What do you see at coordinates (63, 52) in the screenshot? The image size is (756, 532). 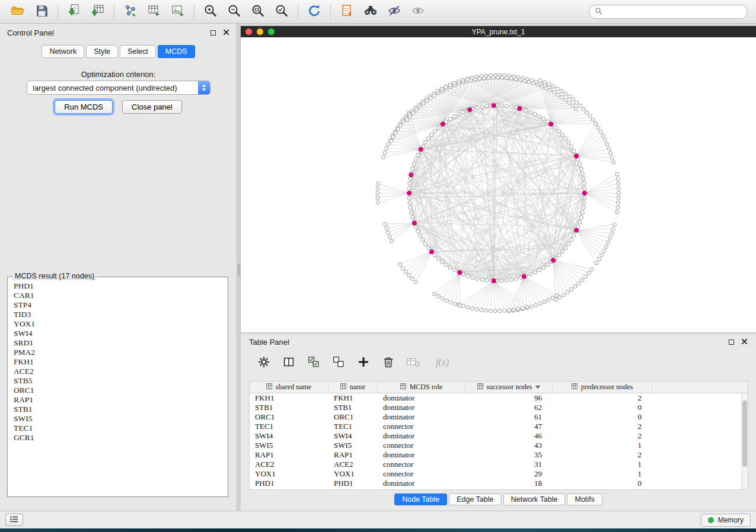 I see `tab-network: Network` at bounding box center [63, 52].